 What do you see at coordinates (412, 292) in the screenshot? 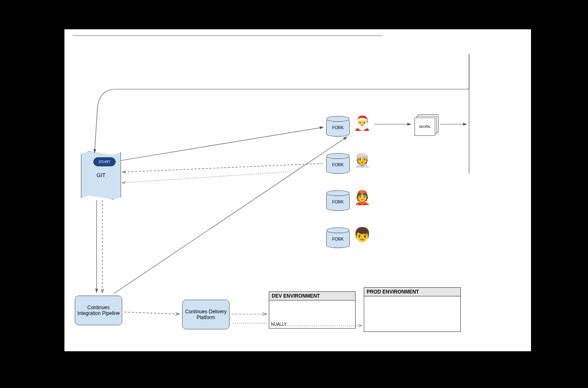
I see `prod-env-header: PROD ENVIRONMENT` at bounding box center [412, 292].